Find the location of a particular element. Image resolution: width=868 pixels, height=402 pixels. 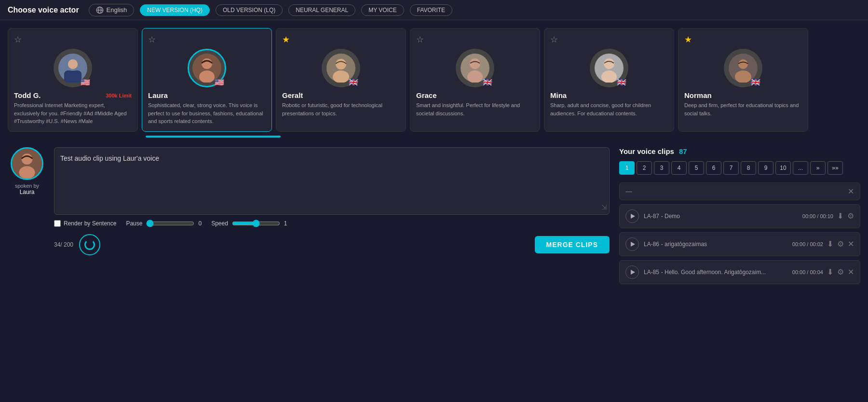

page-btn-8: 8 is located at coordinates (748, 168).